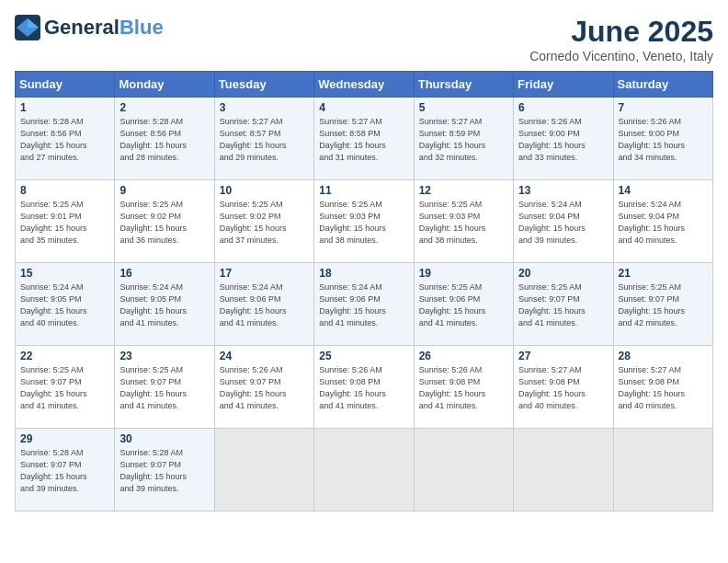  What do you see at coordinates (164, 439) in the screenshot?
I see `day-number: 30` at bounding box center [164, 439].